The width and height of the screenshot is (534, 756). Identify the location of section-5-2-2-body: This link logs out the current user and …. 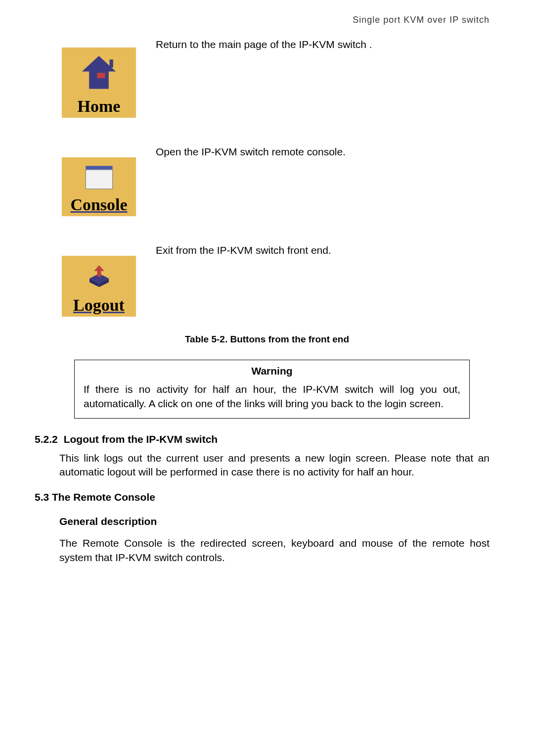
(274, 465).